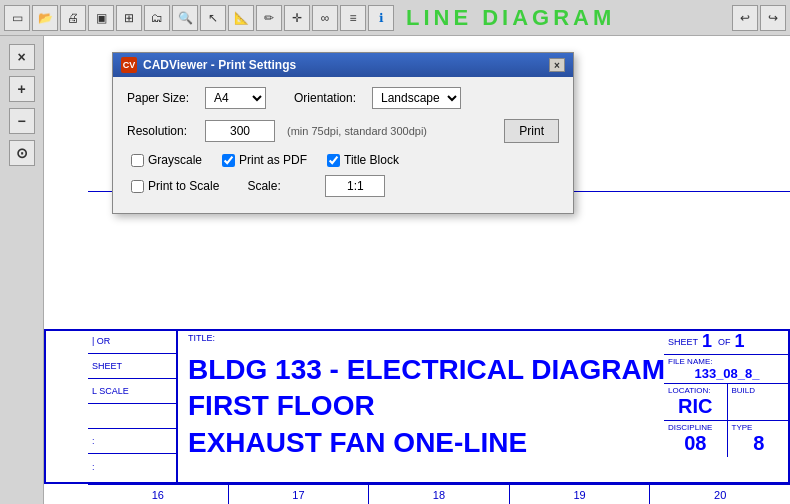 The height and width of the screenshot is (504, 790). Describe the element at coordinates (696, 406) in the screenshot. I see `location-value: RIC` at that location.